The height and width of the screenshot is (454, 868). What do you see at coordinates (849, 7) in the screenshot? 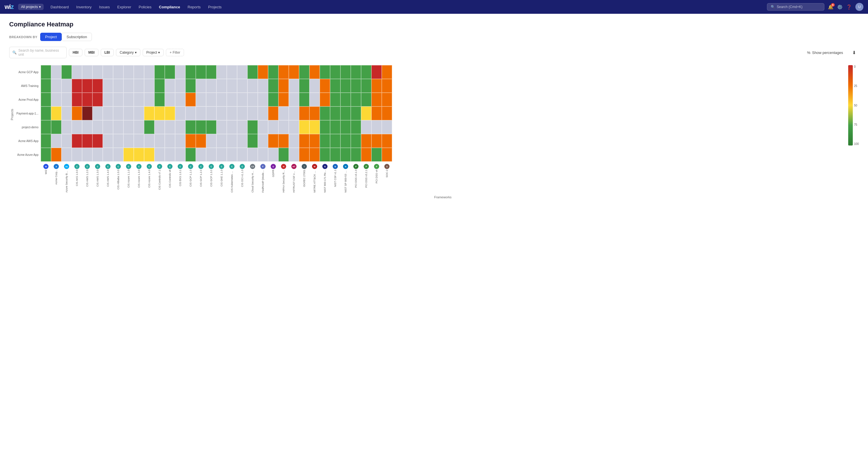
I see `help-icon: ❓` at bounding box center [849, 7].